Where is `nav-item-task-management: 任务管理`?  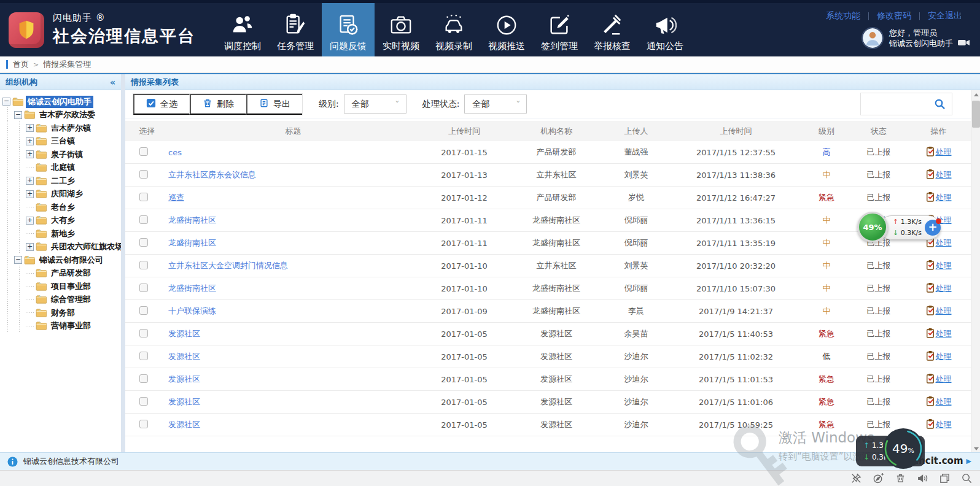
nav-item-task-management: 任务管理 is located at coordinates (295, 29).